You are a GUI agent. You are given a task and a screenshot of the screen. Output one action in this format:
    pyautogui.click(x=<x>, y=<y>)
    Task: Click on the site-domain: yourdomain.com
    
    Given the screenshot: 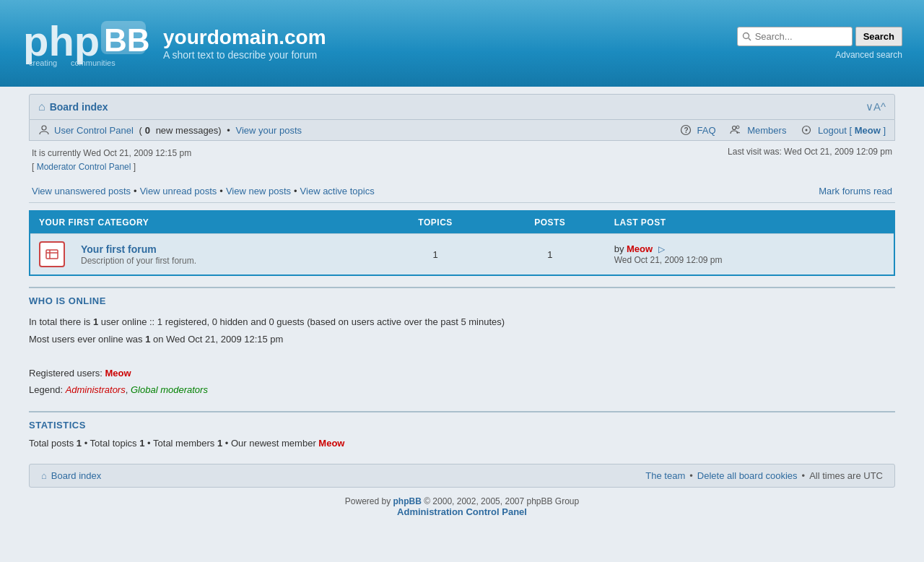 What is the action you would take?
    pyautogui.click(x=245, y=38)
    